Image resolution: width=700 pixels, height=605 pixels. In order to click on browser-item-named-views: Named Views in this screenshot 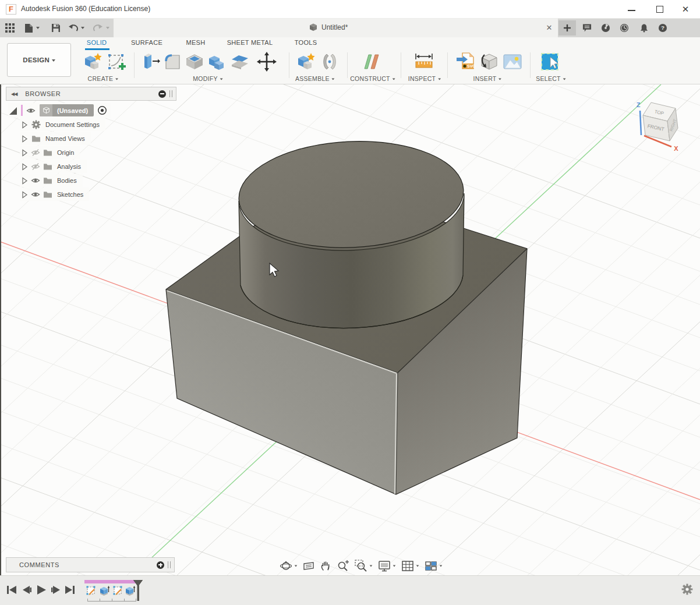, I will do `click(55, 139)`.